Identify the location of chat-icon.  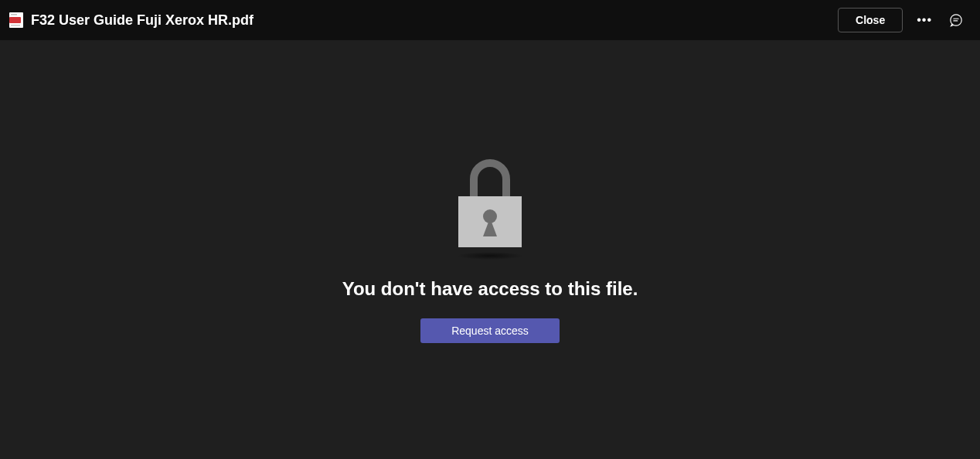
(956, 20).